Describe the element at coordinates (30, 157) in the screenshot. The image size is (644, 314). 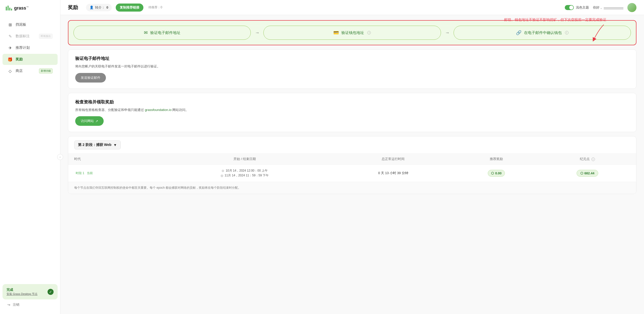
I see `sidebar: grass™ ⊞ 挡泥板 ✎ 数据标注 即将推出 ✈ 推荐计划 🎁 奖励 ◇ 商…` at that location.